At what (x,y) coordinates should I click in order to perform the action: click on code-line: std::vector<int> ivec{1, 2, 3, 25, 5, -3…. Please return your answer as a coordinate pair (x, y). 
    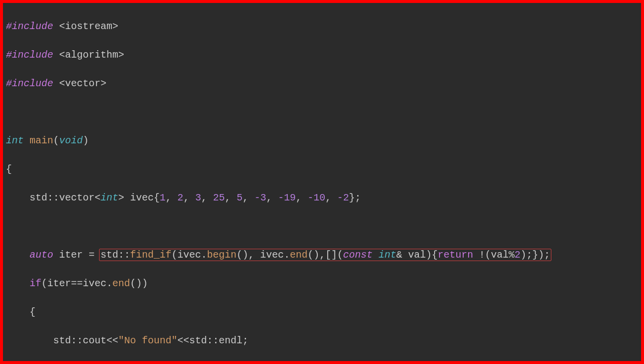
    Looking at the image, I should click on (322, 198).